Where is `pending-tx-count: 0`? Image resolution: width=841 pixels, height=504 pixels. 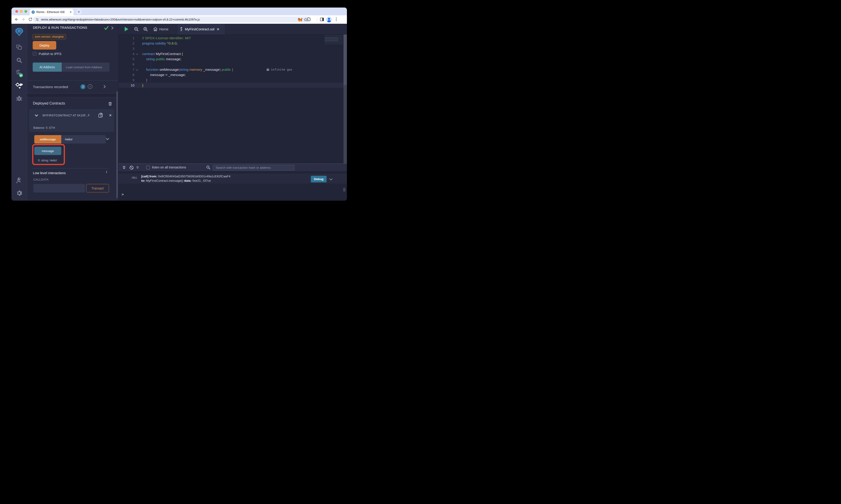
pending-tx-count: 0 is located at coordinates (137, 167).